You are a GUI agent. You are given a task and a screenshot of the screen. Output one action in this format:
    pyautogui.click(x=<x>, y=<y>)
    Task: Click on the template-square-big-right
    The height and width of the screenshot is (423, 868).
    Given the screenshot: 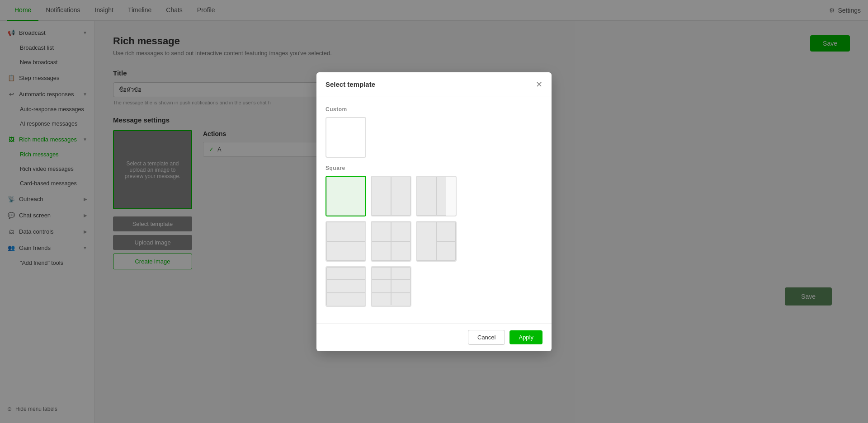 What is the action you would take?
    pyautogui.click(x=436, y=196)
    